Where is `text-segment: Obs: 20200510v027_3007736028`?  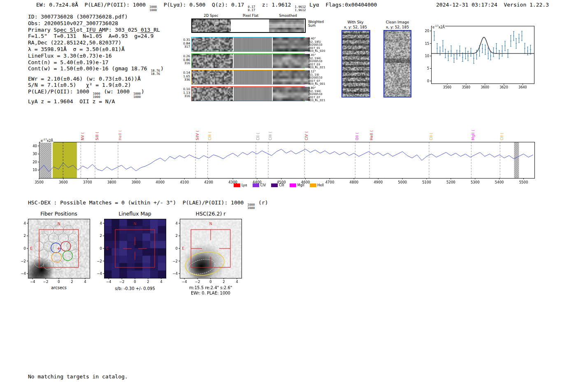 text-segment: Obs: 20200510v027_3007736028 is located at coordinates (73, 23).